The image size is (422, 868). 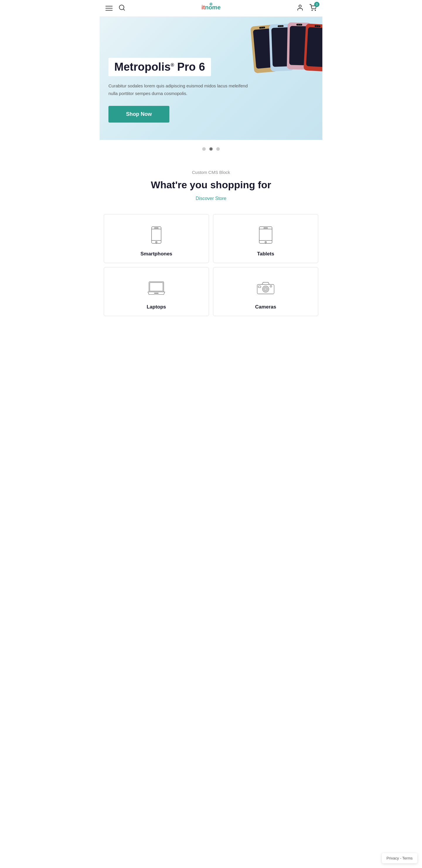 What do you see at coordinates (182, 90) in the screenshot?
I see `hero-description: Curabitur sodales lorem quis adipiscing …` at bounding box center [182, 90].